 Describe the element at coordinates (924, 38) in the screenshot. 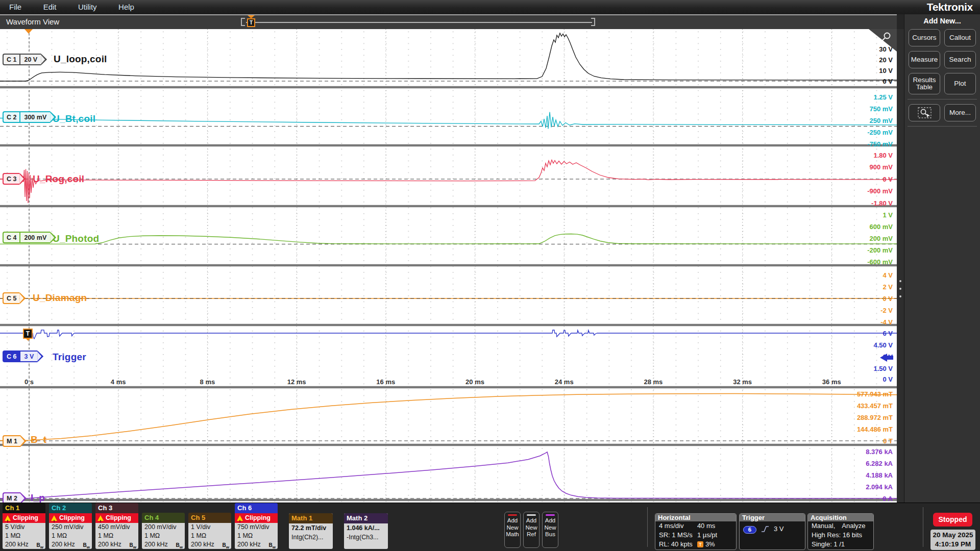

I see `cursors-button: Cursors` at that location.